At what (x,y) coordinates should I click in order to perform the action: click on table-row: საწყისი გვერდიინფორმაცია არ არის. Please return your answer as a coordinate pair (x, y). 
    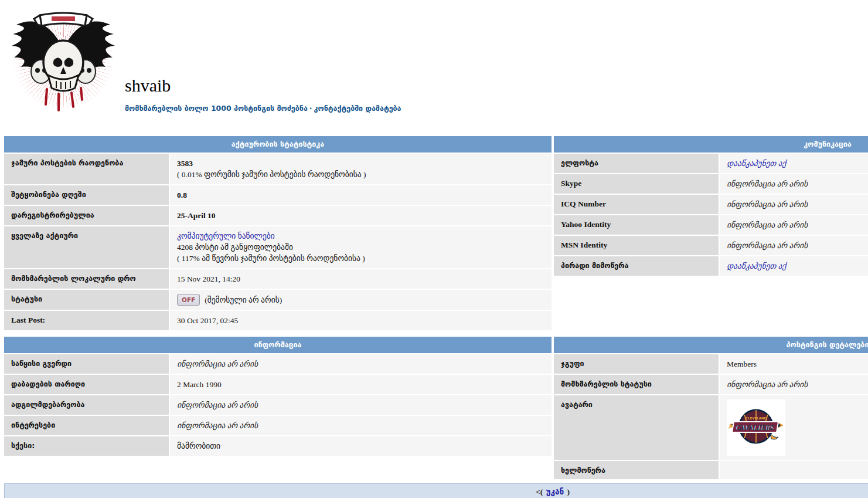
    Looking at the image, I should click on (278, 364).